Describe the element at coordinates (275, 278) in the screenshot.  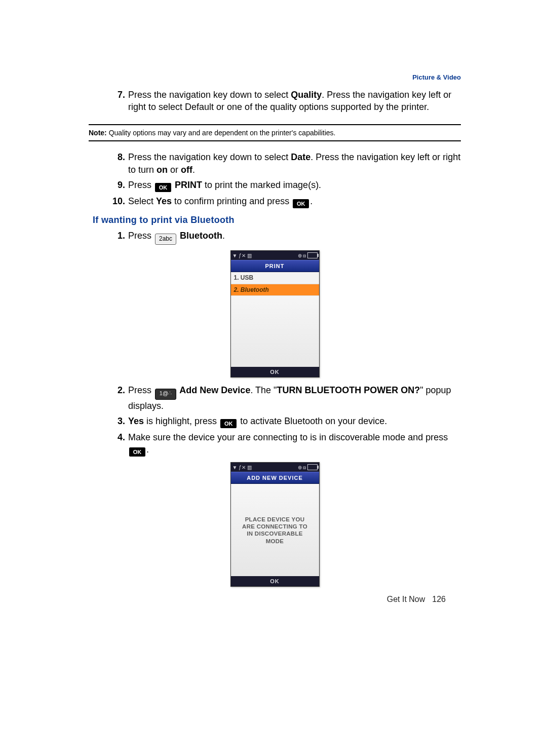
I see `print-option-usb: 1. USB` at that location.